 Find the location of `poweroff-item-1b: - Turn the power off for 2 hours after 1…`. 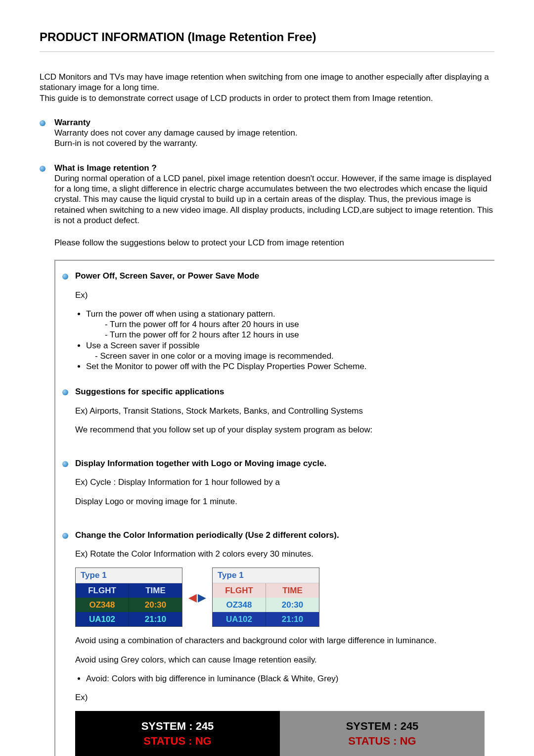

poweroff-item-1b: - Turn the power off for 2 hours after 1… is located at coordinates (285, 334).